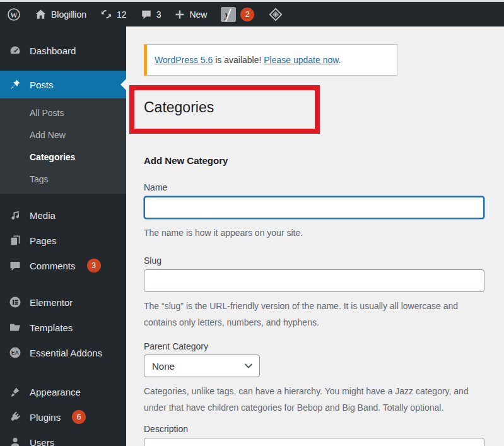 The image size is (504, 446). Describe the element at coordinates (39, 179) in the screenshot. I see `submenu-label: Tags` at that location.